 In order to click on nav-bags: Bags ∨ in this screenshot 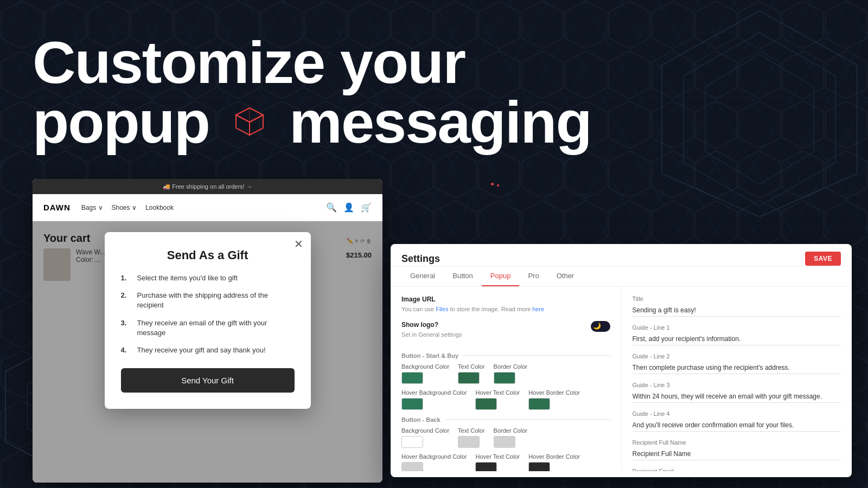, I will do `click(92, 208)`.